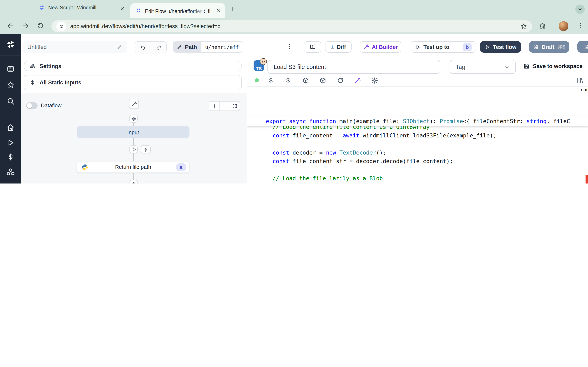 The image size is (588, 367). Describe the element at coordinates (33, 66) in the screenshot. I see `sliders-icon` at that location.